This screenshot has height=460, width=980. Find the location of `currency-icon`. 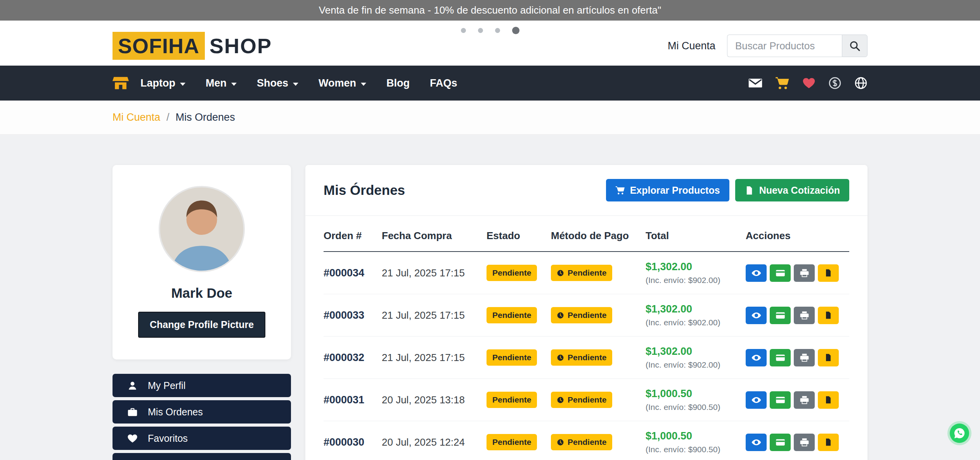

currency-icon is located at coordinates (835, 83).